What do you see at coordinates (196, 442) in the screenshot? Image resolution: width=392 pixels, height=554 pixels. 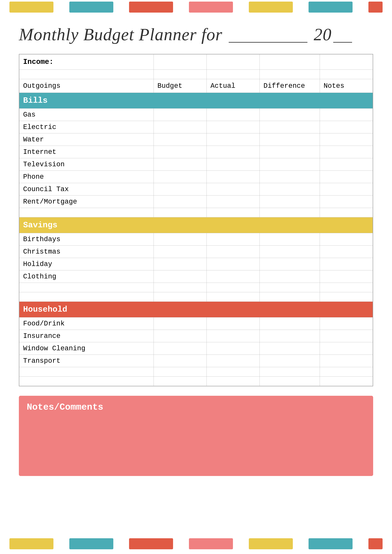 I see `notes-textarea` at bounding box center [196, 442].